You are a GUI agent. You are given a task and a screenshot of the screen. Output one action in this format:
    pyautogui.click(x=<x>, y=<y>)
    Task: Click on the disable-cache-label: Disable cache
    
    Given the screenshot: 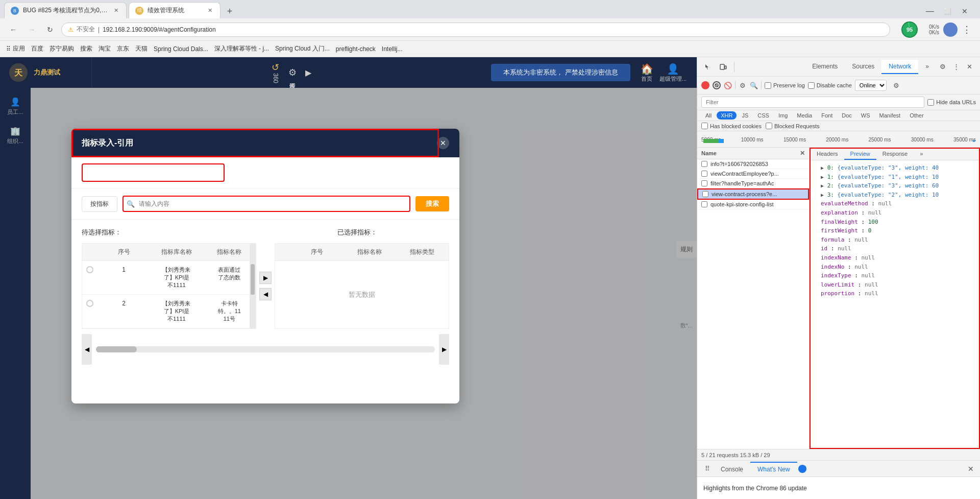 What is the action you would take?
    pyautogui.click(x=830, y=86)
    